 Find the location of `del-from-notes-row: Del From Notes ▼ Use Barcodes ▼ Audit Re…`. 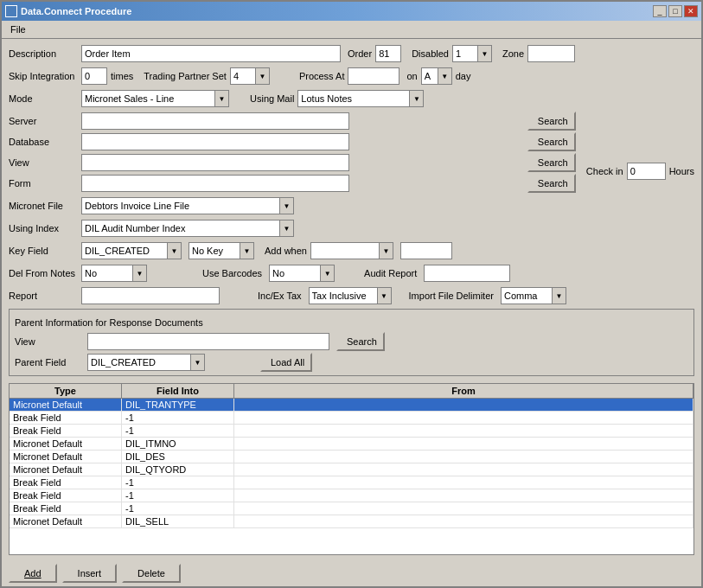

del-from-notes-row: Del From Notes ▼ Use Barcodes ▼ Audit Re… is located at coordinates (351, 273).